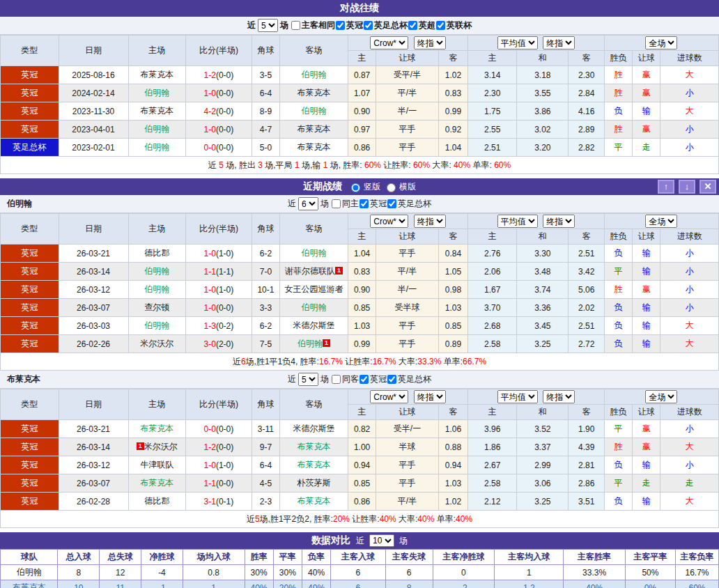 This screenshot has height=588, width=719. What do you see at coordinates (543, 237) in the screenshot?
I see `col-avg-draw: 和` at bounding box center [543, 237].